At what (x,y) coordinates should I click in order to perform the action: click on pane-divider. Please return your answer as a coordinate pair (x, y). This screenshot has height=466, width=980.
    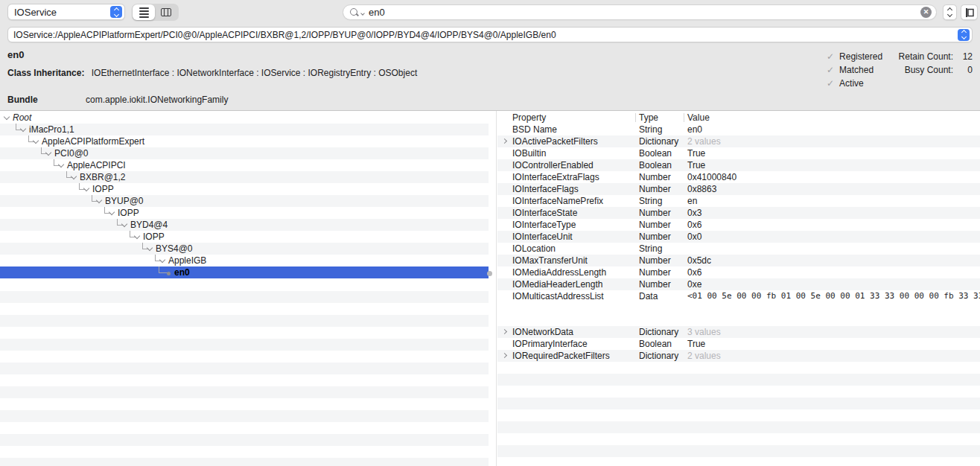
    Looking at the image, I should click on (496, 289).